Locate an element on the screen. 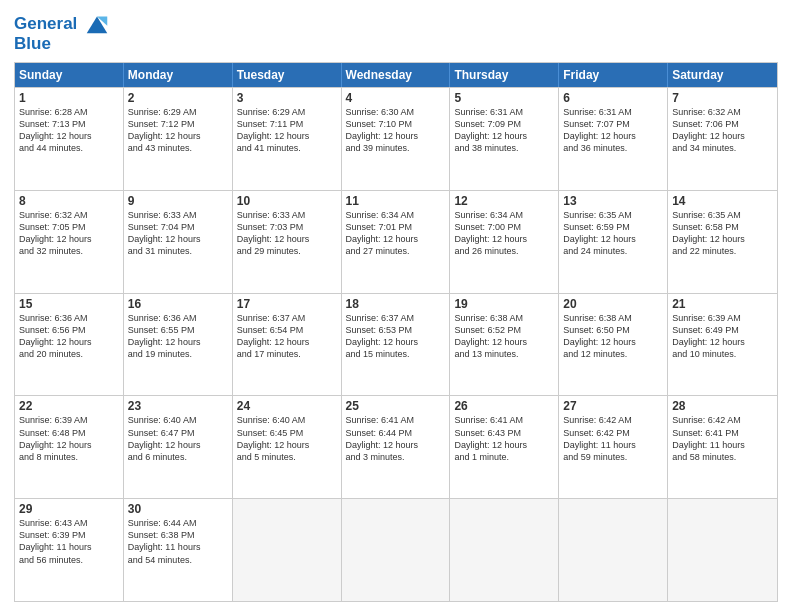 The height and width of the screenshot is (612, 792). calendar-cell-16: 16Sunrise: 6:36 AMSunset: 6:55 PMDayligh… is located at coordinates (178, 345).